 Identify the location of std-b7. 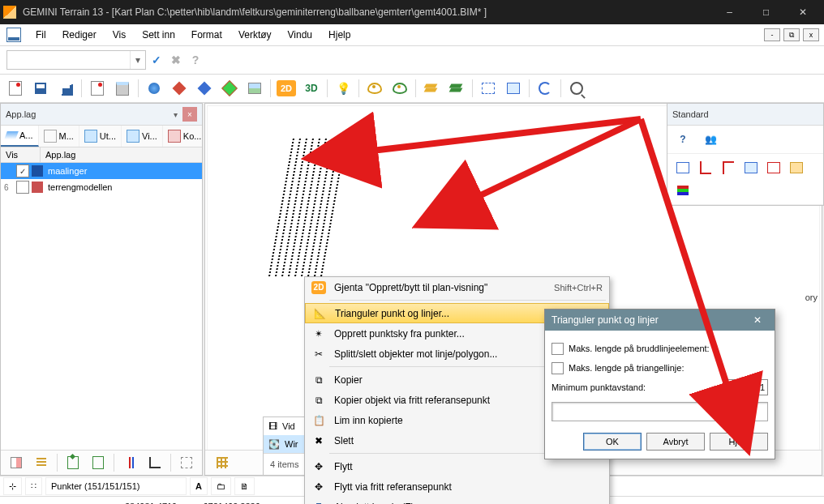
(683, 190).